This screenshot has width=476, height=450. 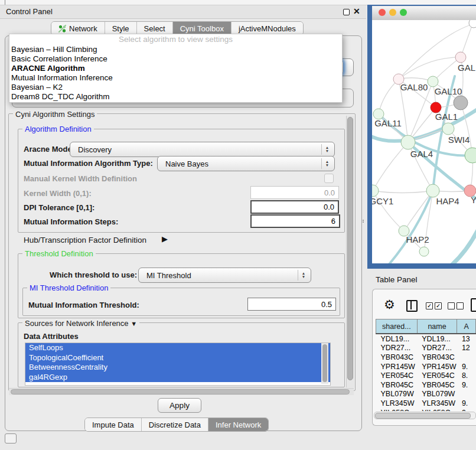 I want to click on table-column-header: shared..., so click(x=397, y=327).